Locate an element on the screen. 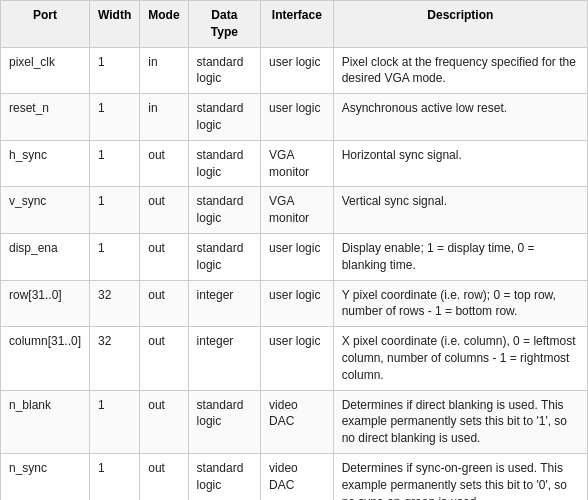 This screenshot has width=588, height=500. table-row: column[31..0]32outintegeruser logicX pix… is located at coordinates (294, 358).